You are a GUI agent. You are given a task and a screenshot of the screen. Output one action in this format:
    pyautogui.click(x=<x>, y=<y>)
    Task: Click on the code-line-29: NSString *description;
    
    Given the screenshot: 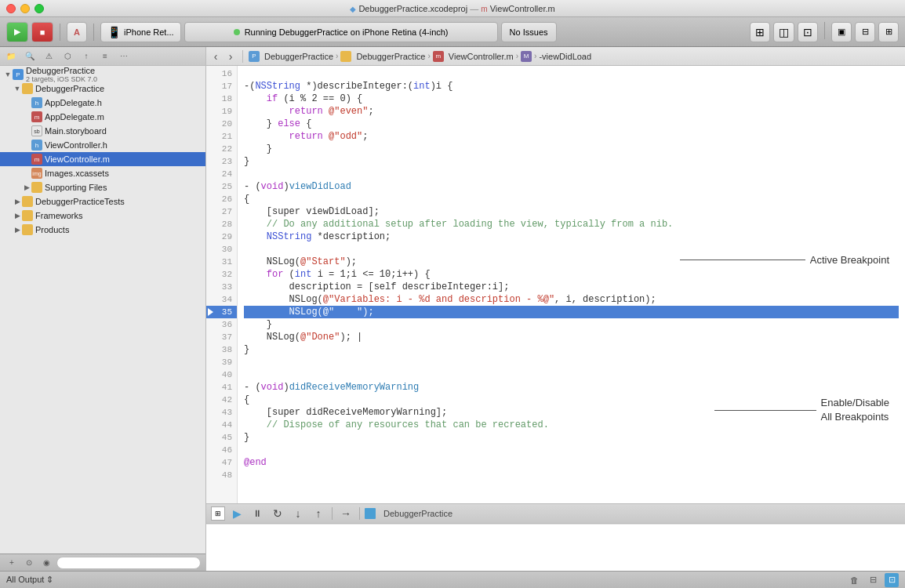 What is the action you would take?
    pyautogui.click(x=571, y=237)
    